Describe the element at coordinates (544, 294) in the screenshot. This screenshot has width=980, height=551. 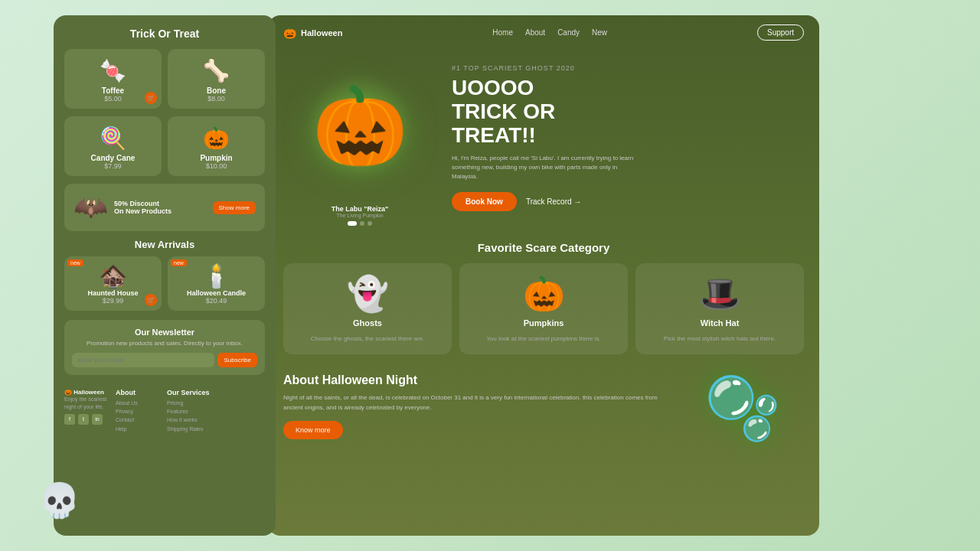
I see `pumpkin-category-emoji: 🎃` at that location.